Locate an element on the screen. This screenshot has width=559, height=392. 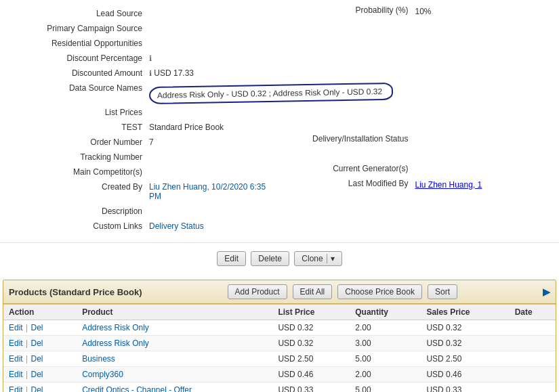
main-competitor-value is located at coordinates (214, 167).